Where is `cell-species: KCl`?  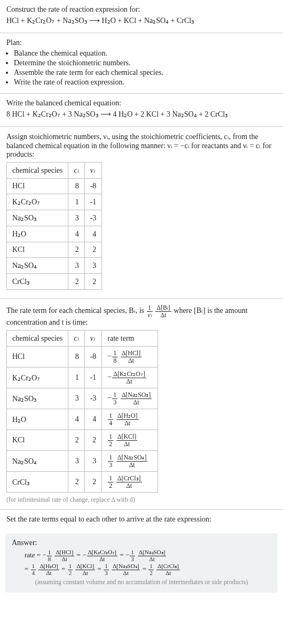
cell-species: KCl is located at coordinates (37, 250).